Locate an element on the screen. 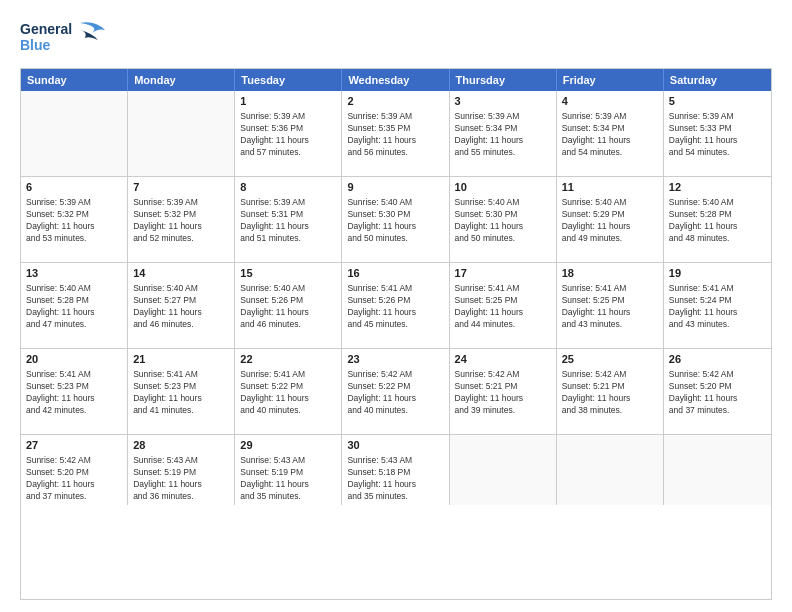 This screenshot has height=612, width=792. calendar-cell-4-1: 20Sunrise: 5:41 AM Sunset: 5:23 PM Dayli… is located at coordinates (74, 392).